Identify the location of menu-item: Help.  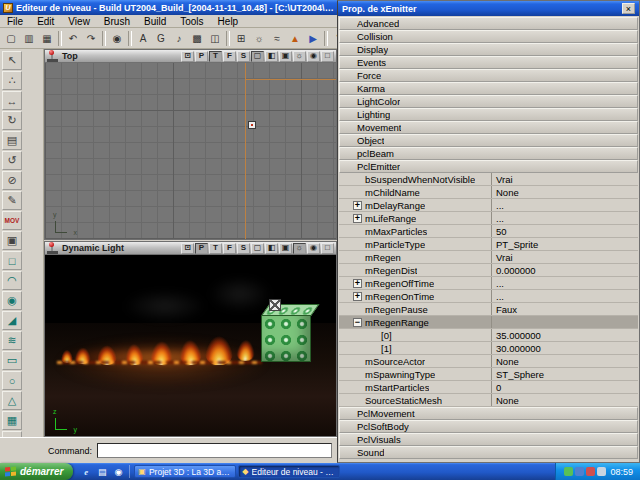
(228, 22).